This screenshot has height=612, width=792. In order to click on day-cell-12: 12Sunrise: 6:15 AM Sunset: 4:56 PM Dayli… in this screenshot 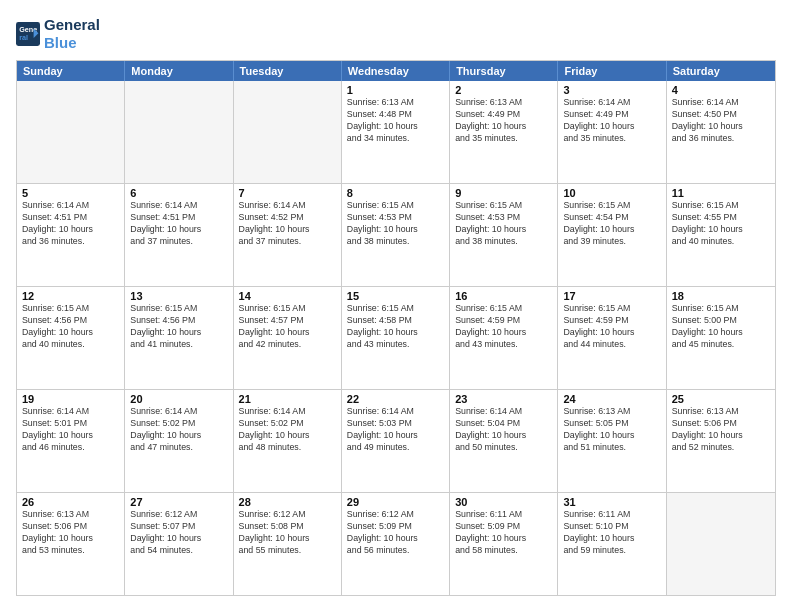, I will do `click(71, 338)`.